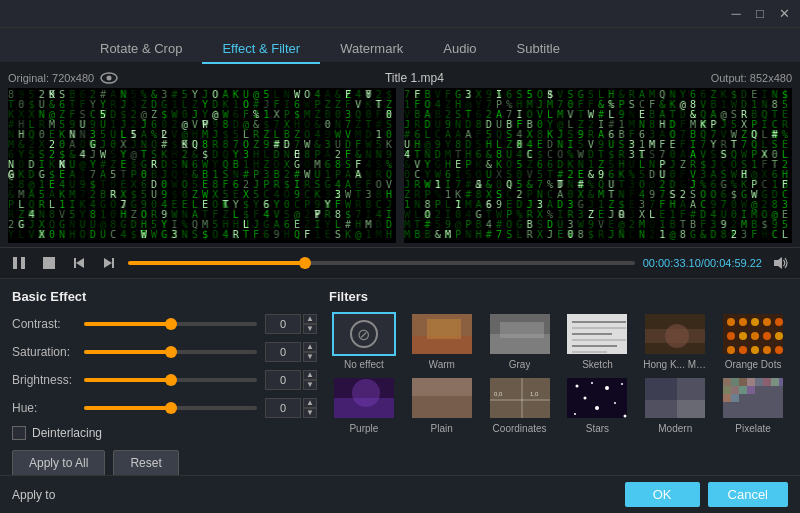  What do you see at coordinates (283, 380) in the screenshot?
I see `brightness-value: 0` at bounding box center [283, 380].